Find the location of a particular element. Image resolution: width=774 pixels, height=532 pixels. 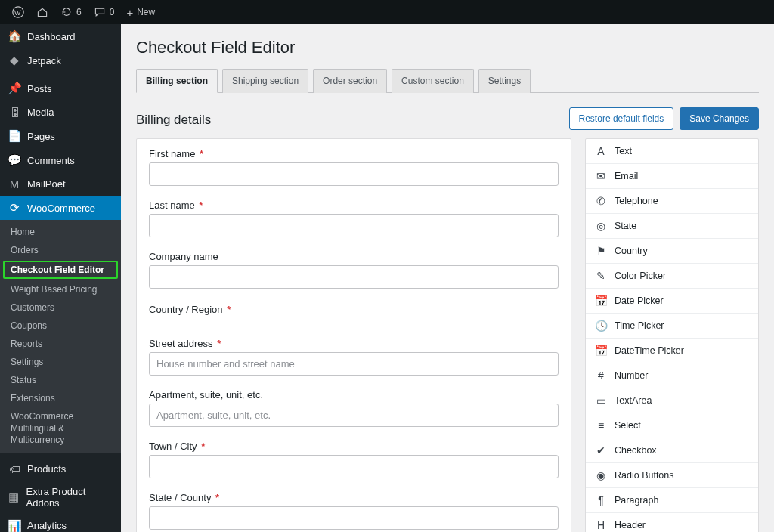

field-type-icon: ✆ is located at coordinates (601, 201).